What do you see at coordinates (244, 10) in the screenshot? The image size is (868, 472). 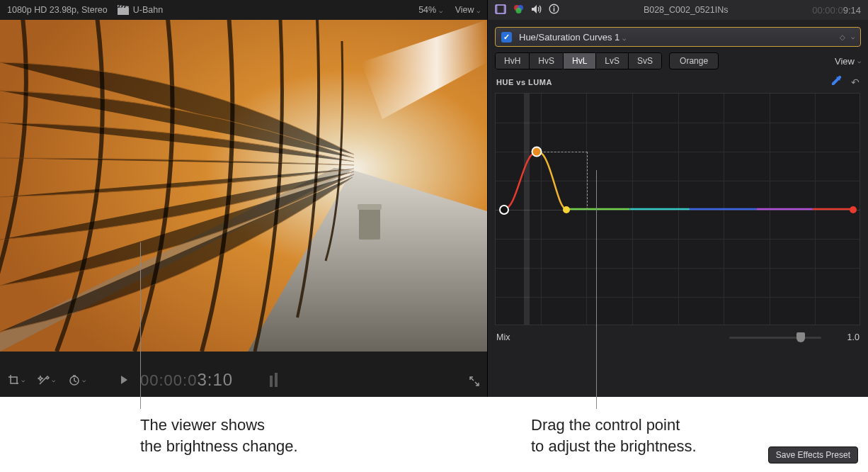 I see `viewer-header: 1080p HD 23.98p, Stereo U-Bahn 54% ⌵ Vie…` at bounding box center [244, 10].